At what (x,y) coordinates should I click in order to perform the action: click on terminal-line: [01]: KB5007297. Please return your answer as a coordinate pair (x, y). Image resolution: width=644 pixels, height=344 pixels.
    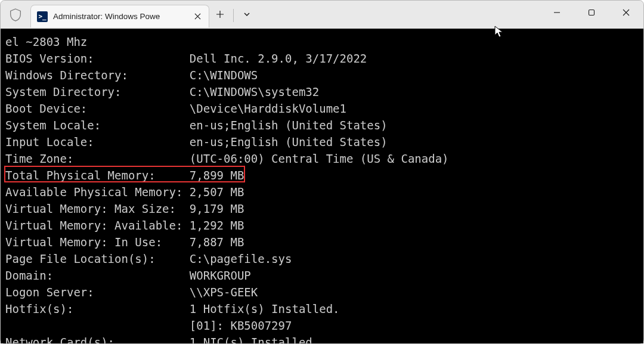
    Looking at the image, I should click on (324, 326).